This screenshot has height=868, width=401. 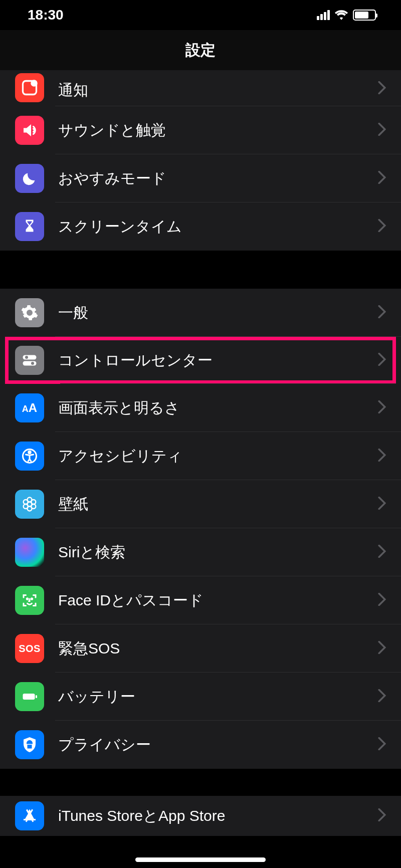 I want to click on row-general: 一般, so click(x=200, y=313).